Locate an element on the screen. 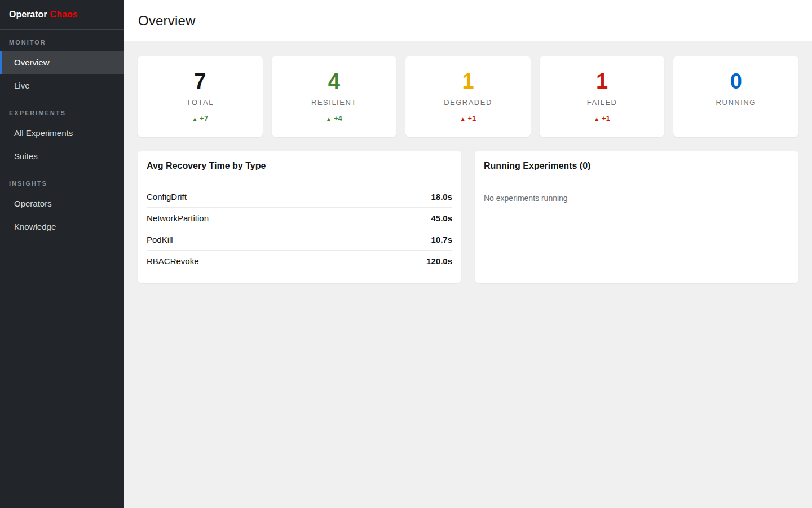 Image resolution: width=812 pixels, height=508 pixels. stat-label-total: TOTAL is located at coordinates (200, 103).